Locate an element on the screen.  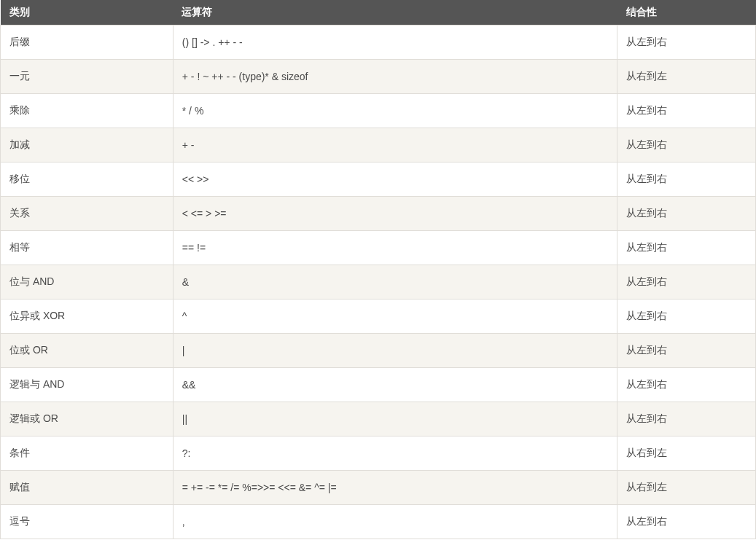
table-row: 位与 AND&从左到右 is located at coordinates (378, 283).